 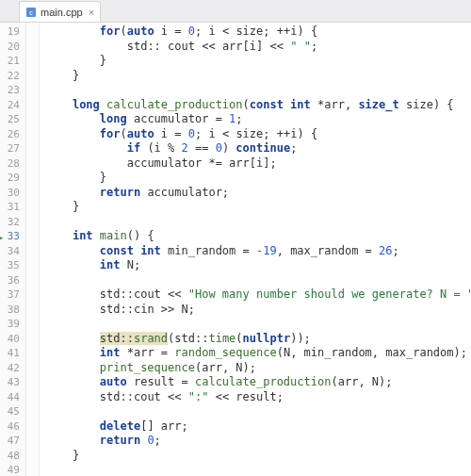 I want to click on tab-bar: c main.cpp ×, so click(x=236, y=11).